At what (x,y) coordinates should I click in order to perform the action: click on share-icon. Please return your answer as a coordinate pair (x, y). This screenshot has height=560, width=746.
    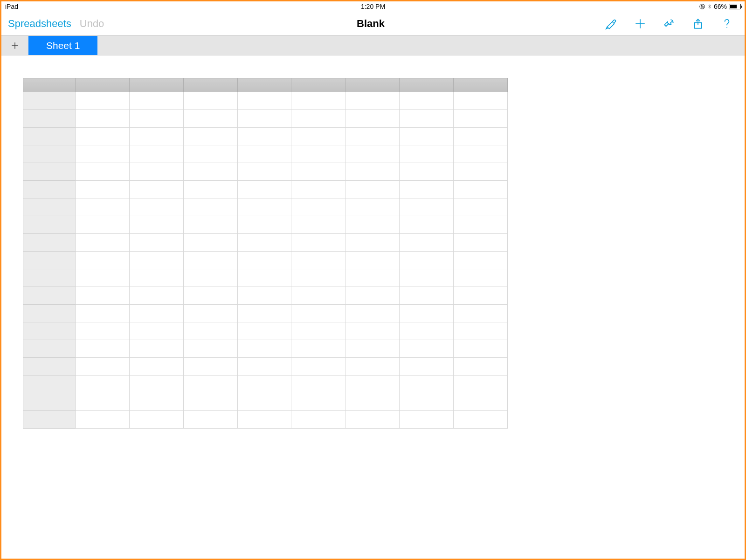
    Looking at the image, I should click on (698, 24).